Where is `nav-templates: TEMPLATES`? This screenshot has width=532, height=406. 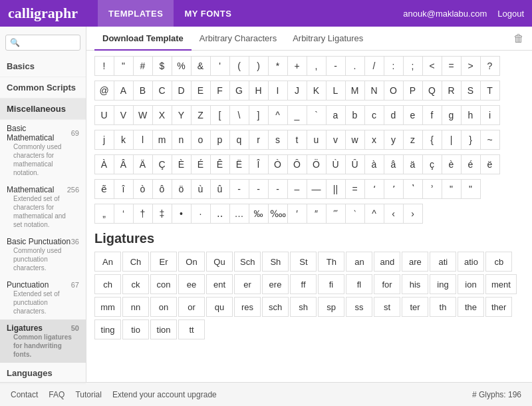 nav-templates: TEMPLATES is located at coordinates (136, 13).